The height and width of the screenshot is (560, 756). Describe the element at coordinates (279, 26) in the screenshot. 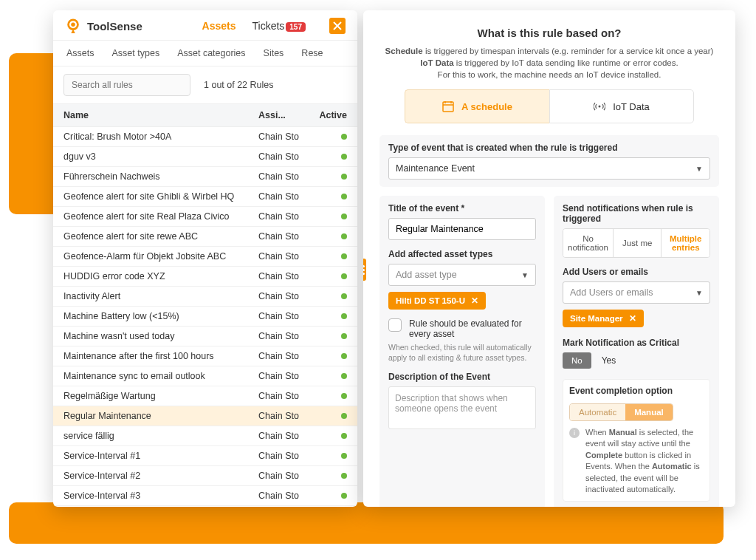

I see `nav-tickets: Tickets157` at that location.